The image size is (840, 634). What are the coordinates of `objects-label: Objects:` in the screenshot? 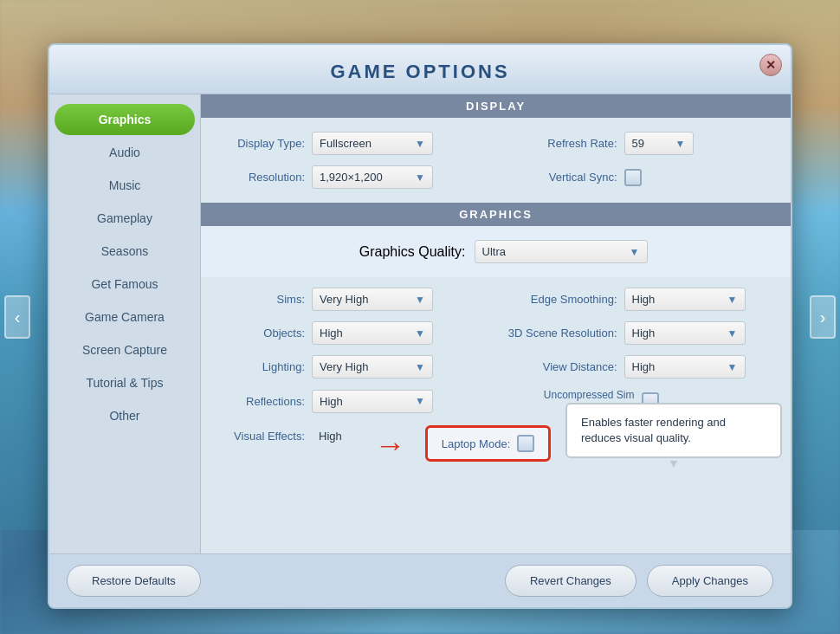 It's located at (262, 333).